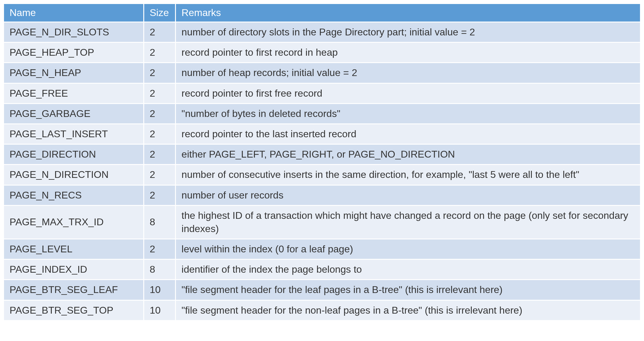  I want to click on cell-remarks: record pointer to the last inserted reco…, so click(408, 134).